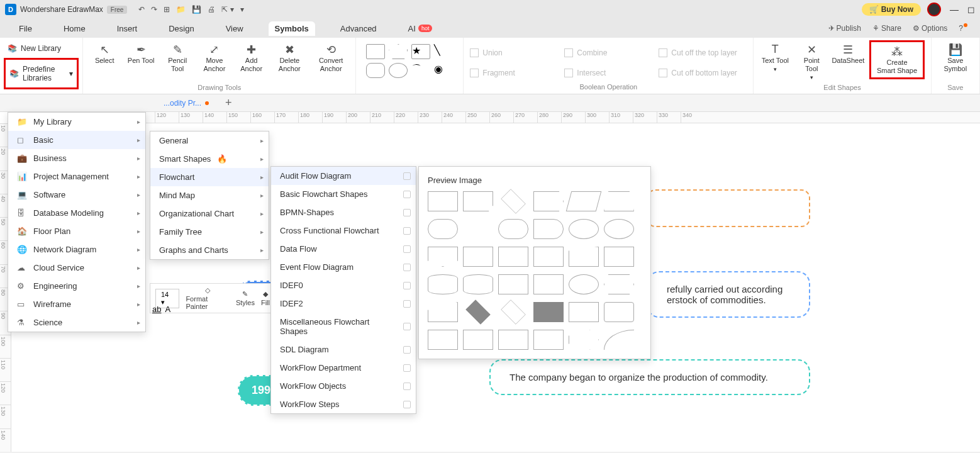 This screenshot has height=453, width=980. I want to click on document-tab: ...odity Pr..., so click(186, 103).